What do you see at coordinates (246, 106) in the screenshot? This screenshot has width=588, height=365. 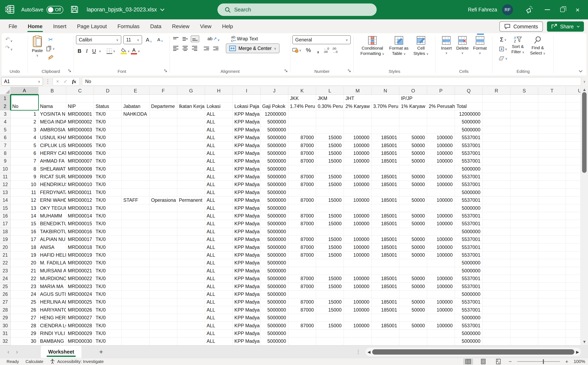 I see `cell: Lokasi Paja` at bounding box center [246, 106].